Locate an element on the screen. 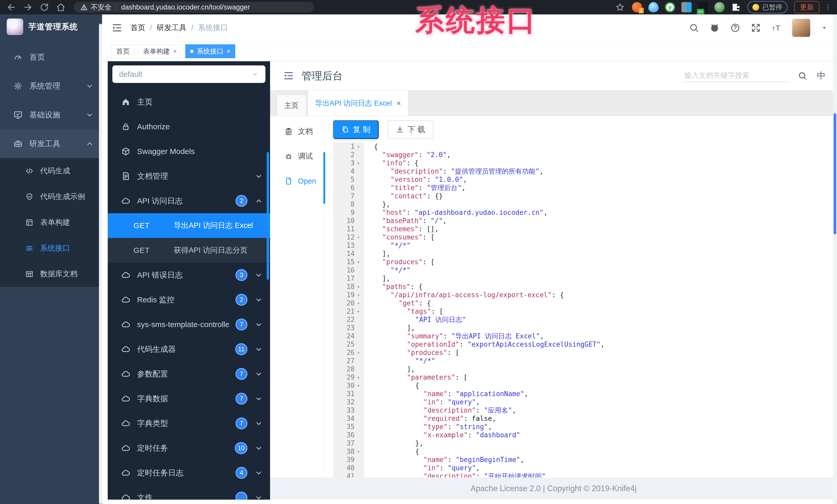 The width and height of the screenshot is (837, 504). sidebar-item-7: 系统接口 is located at coordinates (51, 248).